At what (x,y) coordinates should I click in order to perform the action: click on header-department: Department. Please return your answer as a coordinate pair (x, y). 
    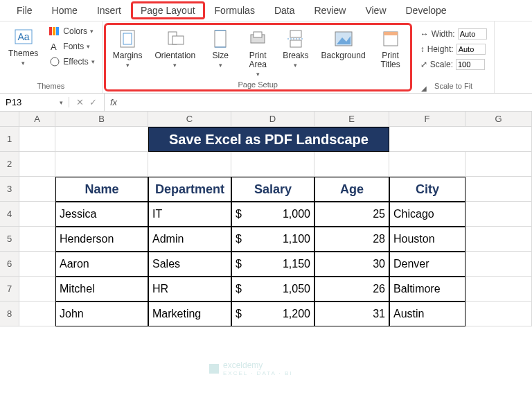
    Looking at the image, I should click on (190, 189).